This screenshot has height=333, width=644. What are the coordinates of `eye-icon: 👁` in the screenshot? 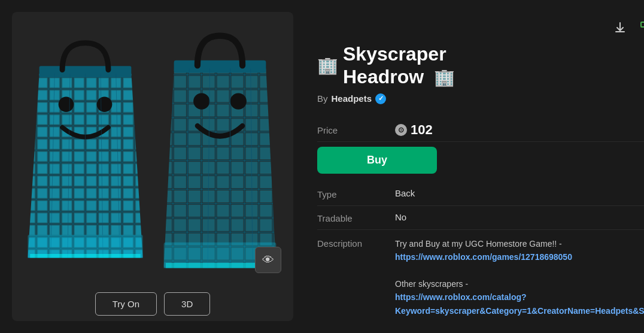 It's located at (268, 260).